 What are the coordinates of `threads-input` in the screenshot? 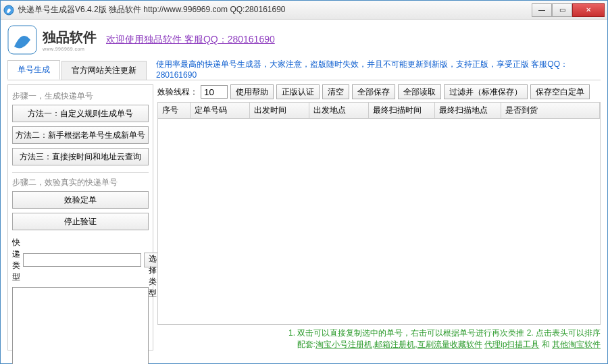 It's located at (214, 92).